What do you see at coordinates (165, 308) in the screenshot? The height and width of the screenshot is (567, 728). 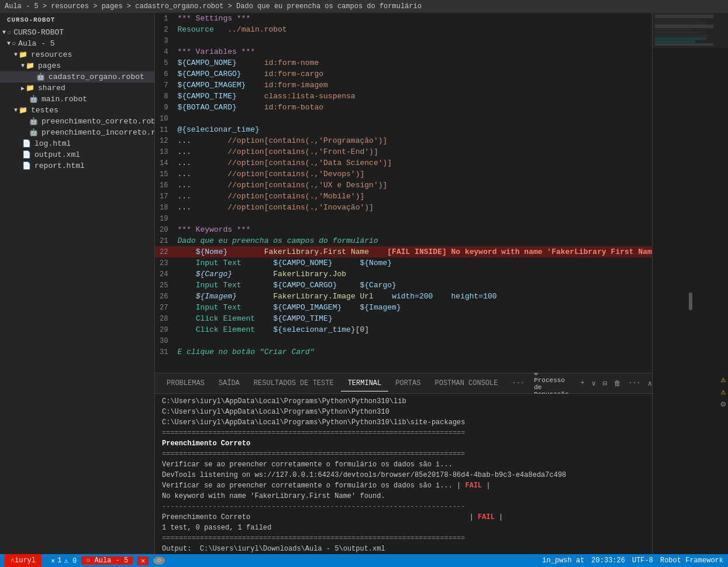 I see `line-number: 27` at bounding box center [165, 308].